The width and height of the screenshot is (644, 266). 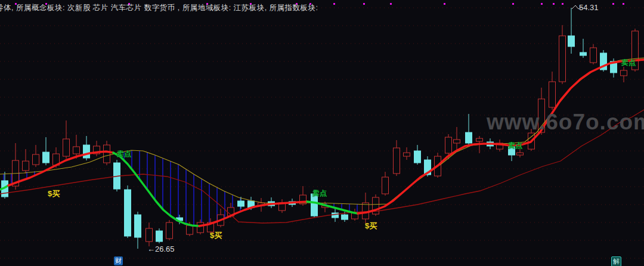 What do you see at coordinates (589, 7) in the screenshot?
I see `price-high-label: 54.31` at bounding box center [589, 7].